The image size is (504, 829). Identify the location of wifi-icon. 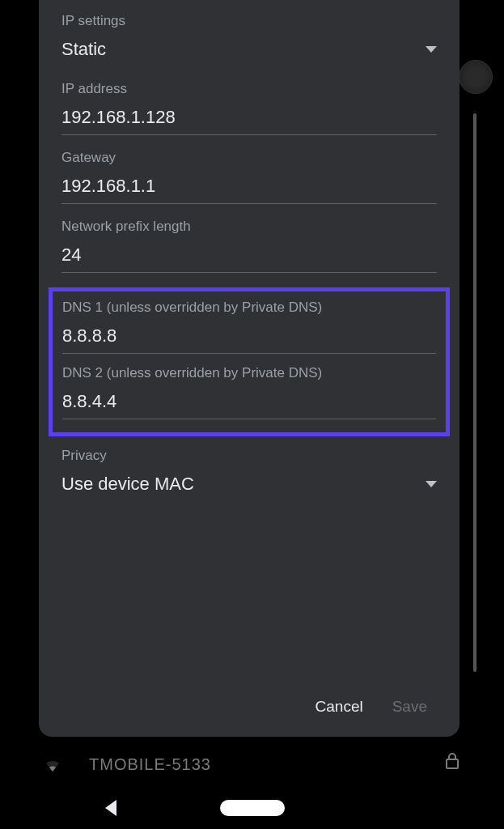
(53, 764).